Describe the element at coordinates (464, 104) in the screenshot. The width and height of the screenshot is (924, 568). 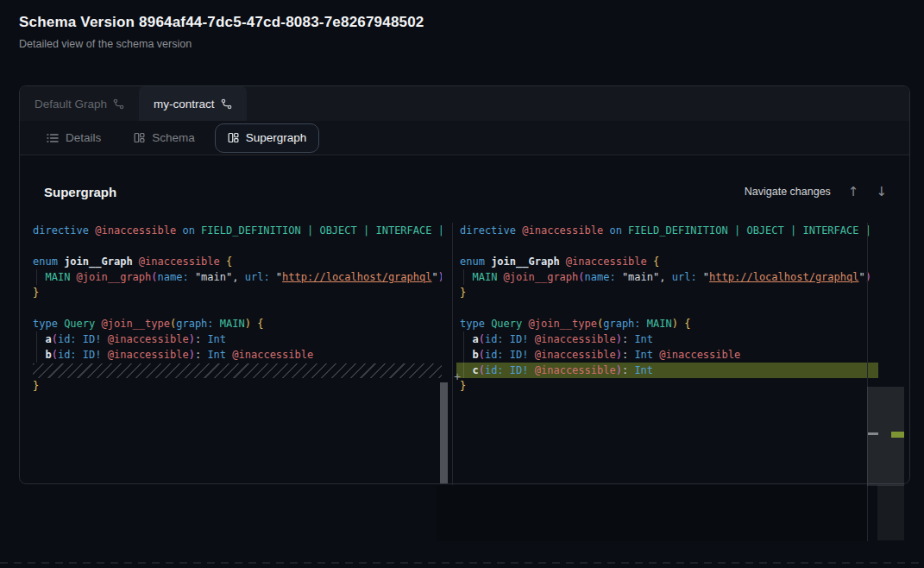
I see `variant-tab-bar: Default Graph my-contract` at that location.